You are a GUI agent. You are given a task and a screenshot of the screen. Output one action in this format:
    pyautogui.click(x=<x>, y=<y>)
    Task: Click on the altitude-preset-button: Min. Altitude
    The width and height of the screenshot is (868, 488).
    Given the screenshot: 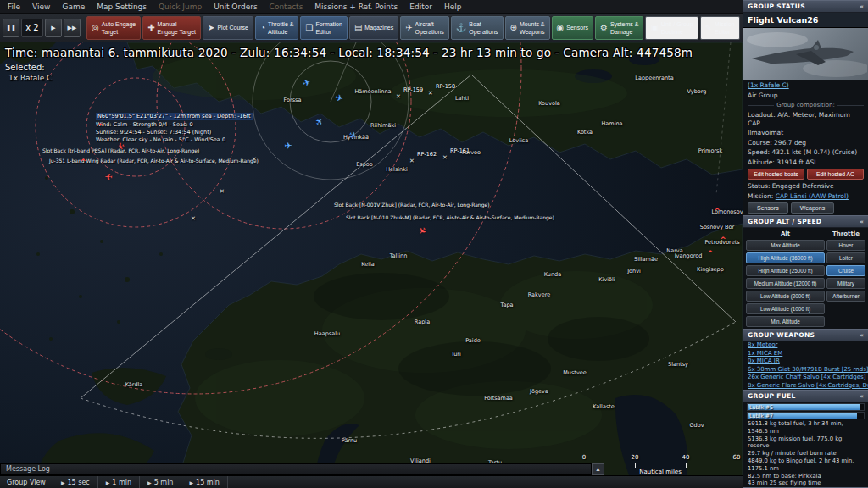 What is the action you would take?
    pyautogui.click(x=785, y=322)
    